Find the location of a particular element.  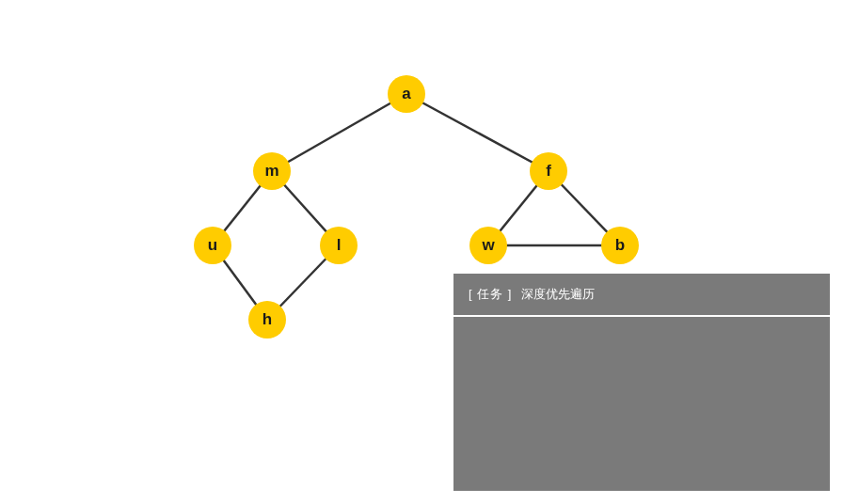

edge-a-f is located at coordinates (478, 133).